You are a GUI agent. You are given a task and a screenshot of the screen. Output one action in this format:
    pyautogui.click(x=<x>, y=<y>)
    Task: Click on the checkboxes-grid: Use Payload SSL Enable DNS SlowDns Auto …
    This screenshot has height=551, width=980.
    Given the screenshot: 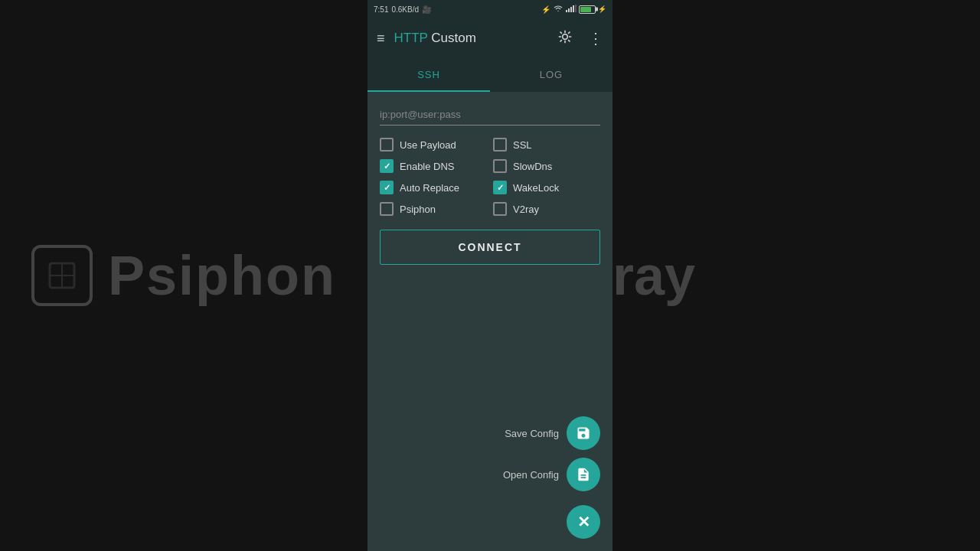 What is the action you would take?
    pyautogui.click(x=490, y=177)
    